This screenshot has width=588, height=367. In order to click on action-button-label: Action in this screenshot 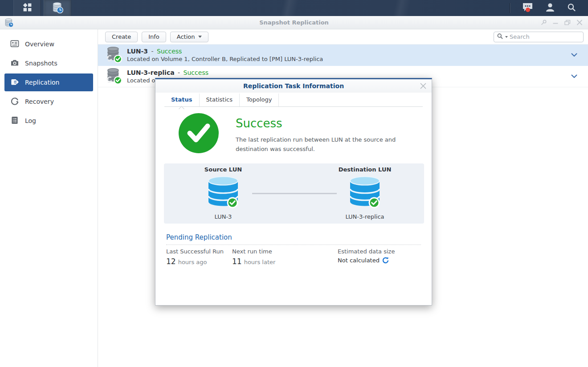, I will do `click(186, 37)`.